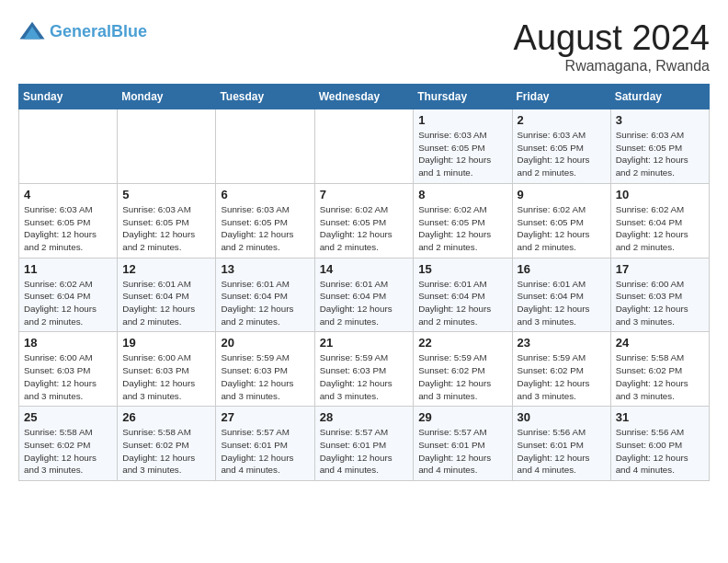  What do you see at coordinates (68, 342) in the screenshot?
I see `day-number: 18` at bounding box center [68, 342].